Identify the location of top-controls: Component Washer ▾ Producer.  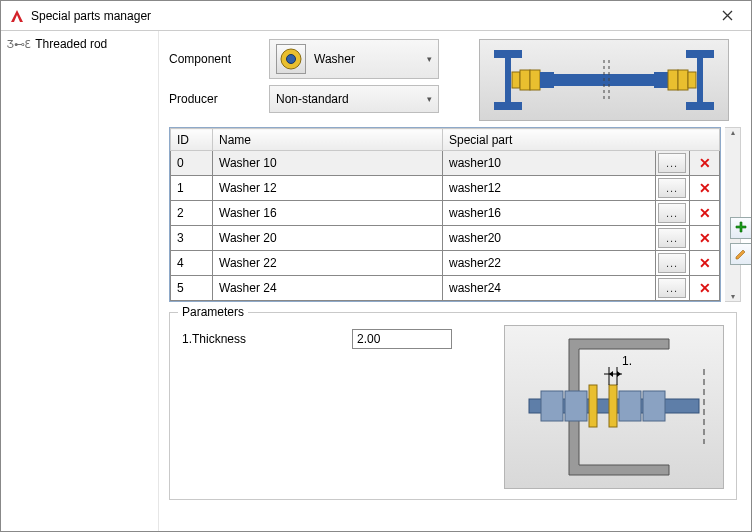
(457, 80).